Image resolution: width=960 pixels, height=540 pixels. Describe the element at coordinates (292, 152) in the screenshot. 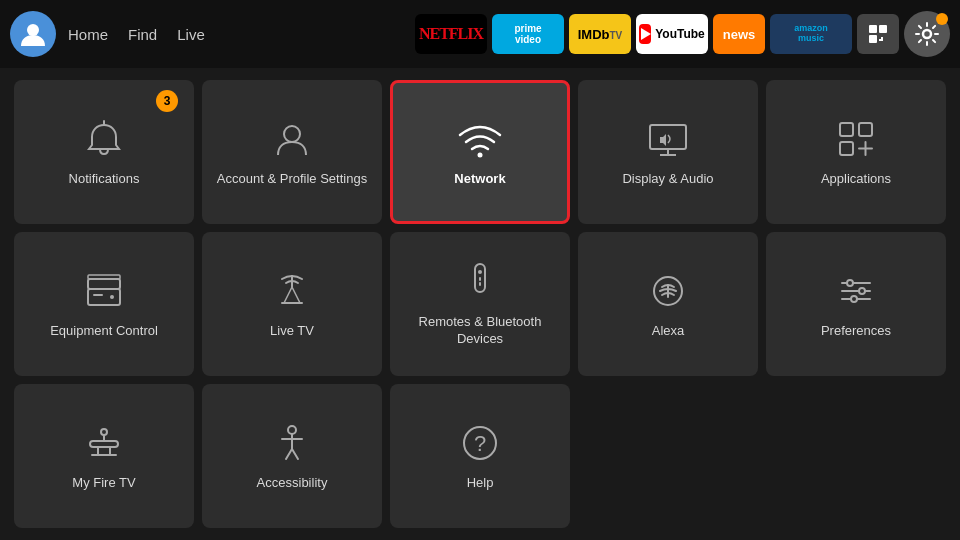

I see `account-profile-tile: Account & Profile Settings` at that location.